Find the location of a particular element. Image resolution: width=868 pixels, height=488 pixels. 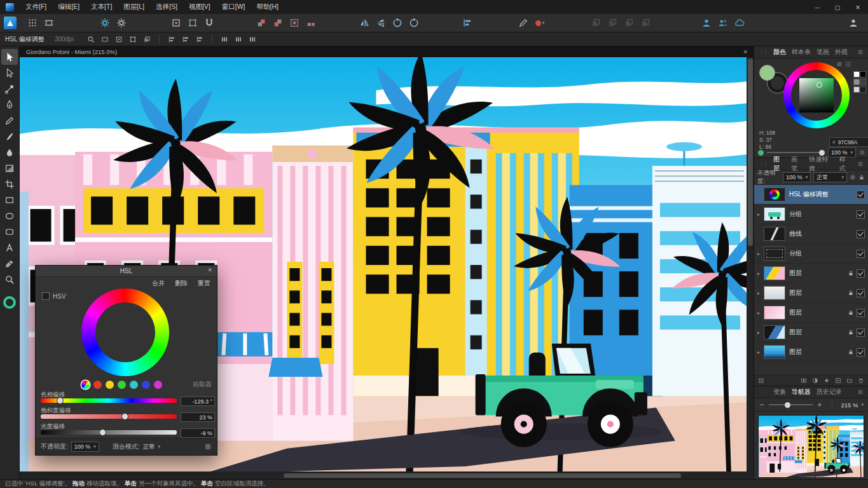

align-center-icon is located at coordinates (186, 39).